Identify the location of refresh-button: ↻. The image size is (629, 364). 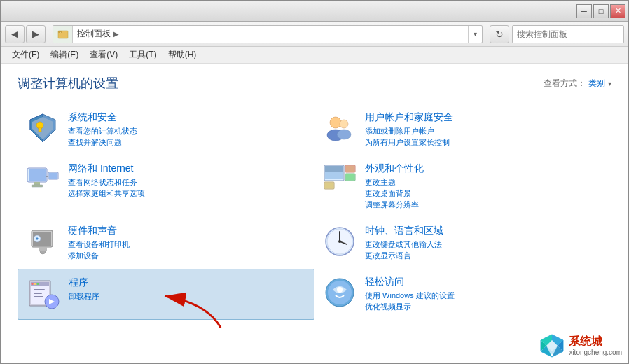
(499, 34).